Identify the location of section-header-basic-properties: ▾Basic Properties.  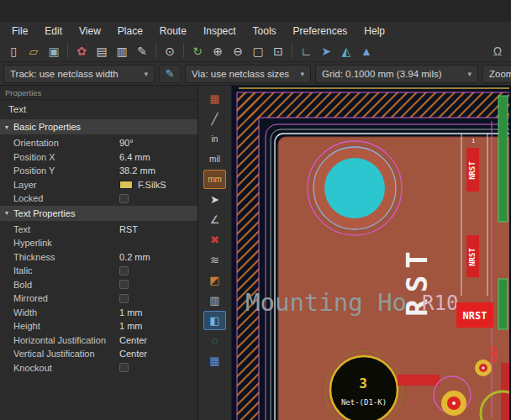
(99, 127).